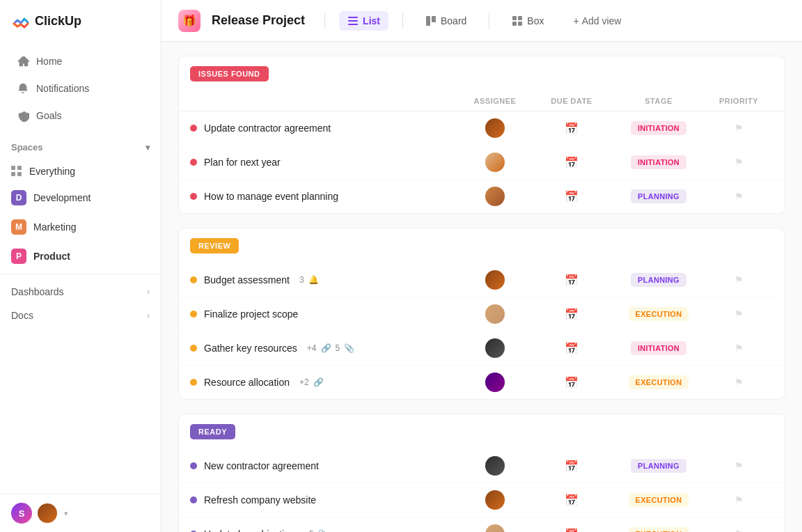  Describe the element at coordinates (81, 116) in the screenshot. I see `sidebar-item-goals: Goals` at that location.